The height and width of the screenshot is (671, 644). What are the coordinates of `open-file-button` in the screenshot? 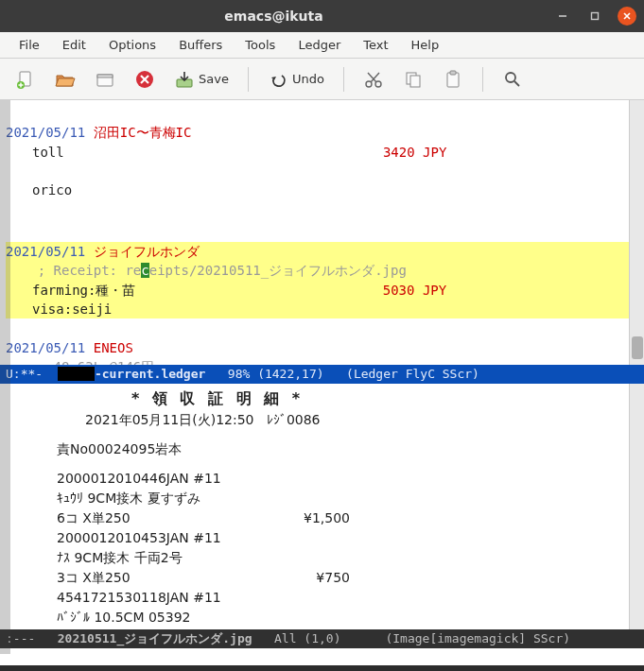 It's located at (65, 79).